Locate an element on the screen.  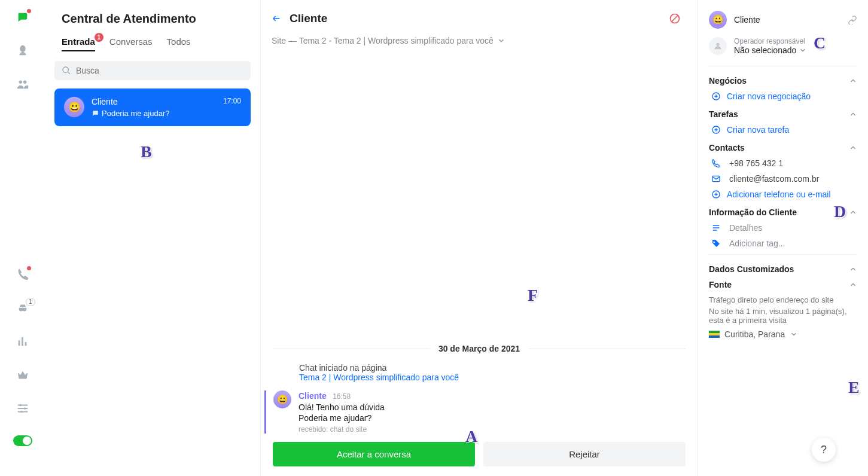
block-icon is located at coordinates (675, 19).